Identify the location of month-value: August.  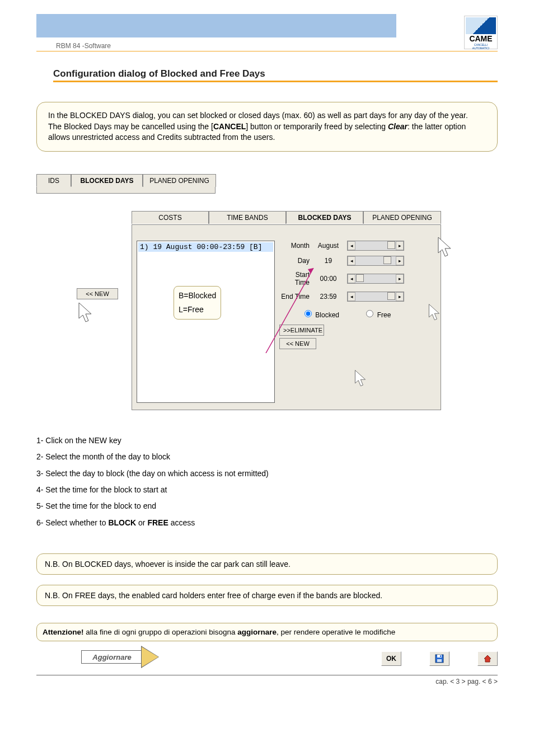
(328, 246).